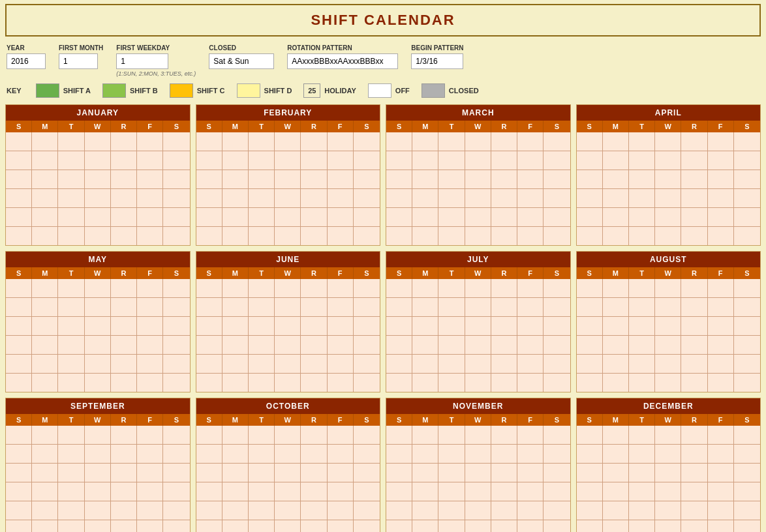 This screenshot has width=766, height=532. I want to click on closed-input, so click(241, 61).